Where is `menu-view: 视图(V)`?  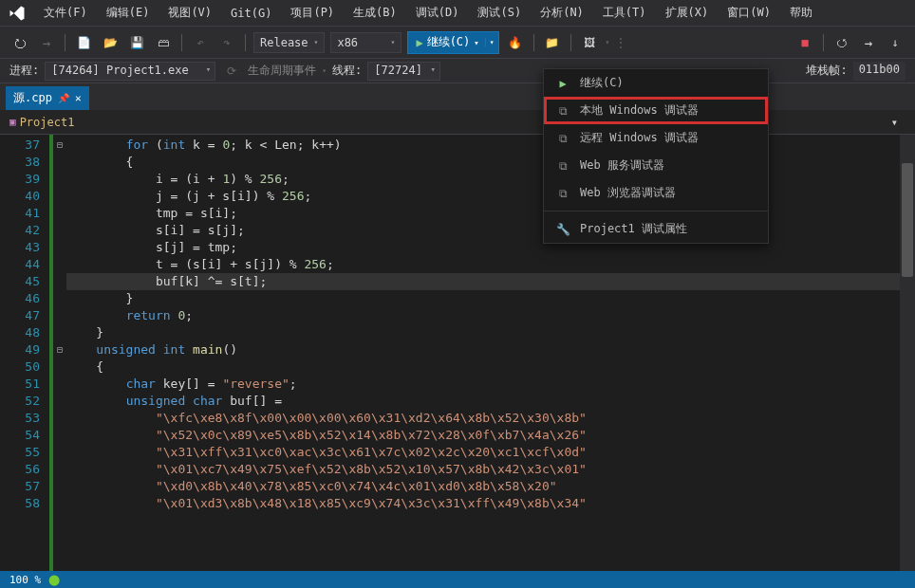 menu-view: 视图(V) is located at coordinates (190, 13).